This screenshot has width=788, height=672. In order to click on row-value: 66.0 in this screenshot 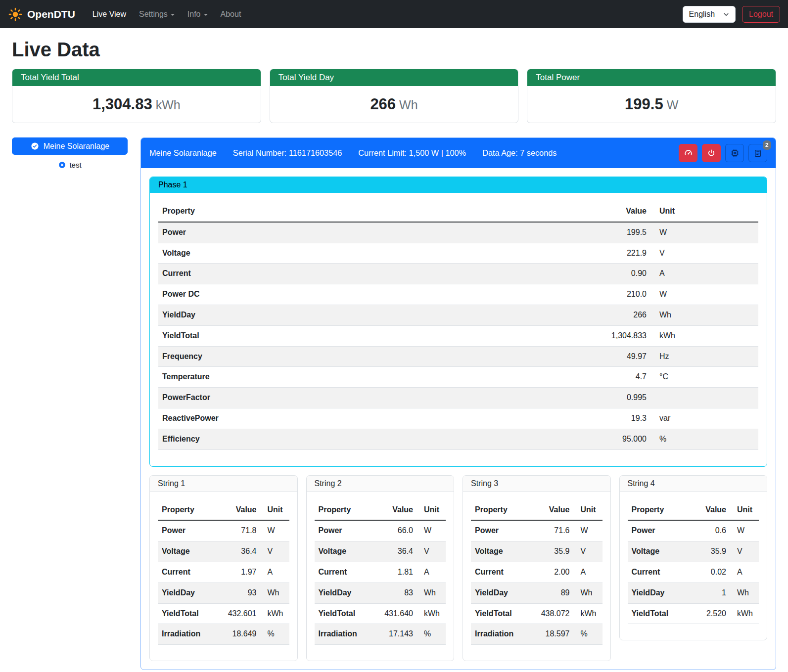, I will do `click(395, 531)`.